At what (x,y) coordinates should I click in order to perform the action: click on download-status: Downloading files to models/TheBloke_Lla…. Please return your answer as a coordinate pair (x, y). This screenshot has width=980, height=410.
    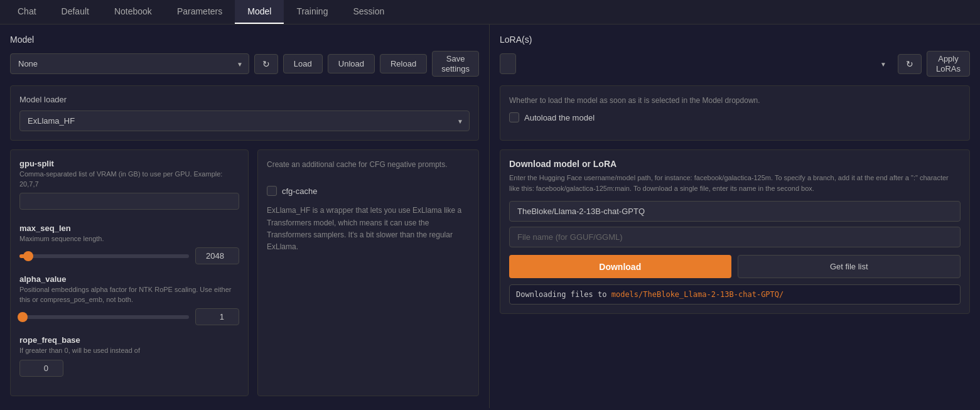
    Looking at the image, I should click on (735, 294).